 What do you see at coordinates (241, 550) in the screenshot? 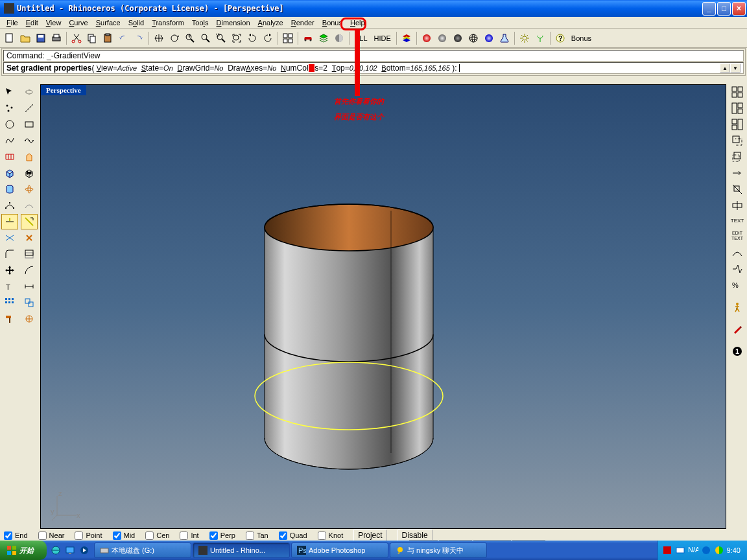
I see `taskbar-item-rhino: Untitled - Rhino...` at bounding box center [241, 550].